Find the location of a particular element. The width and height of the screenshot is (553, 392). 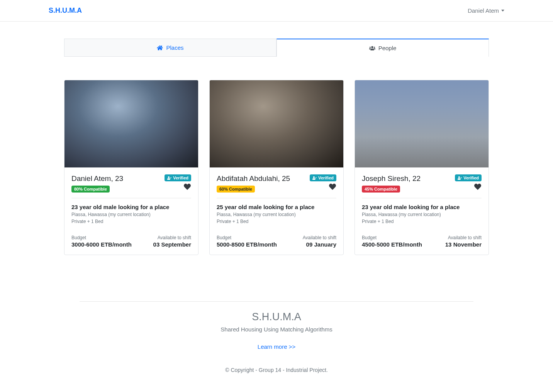

house-icon is located at coordinates (160, 48).